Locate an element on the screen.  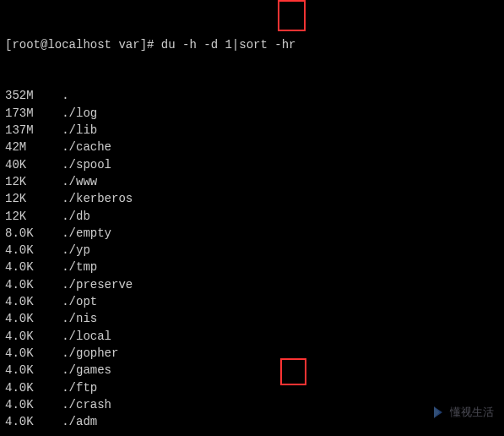
output-row: 137M ./lib is located at coordinates (252, 130).